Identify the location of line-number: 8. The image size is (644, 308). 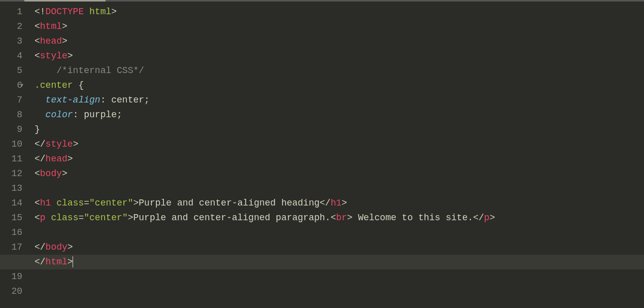
(11, 115).